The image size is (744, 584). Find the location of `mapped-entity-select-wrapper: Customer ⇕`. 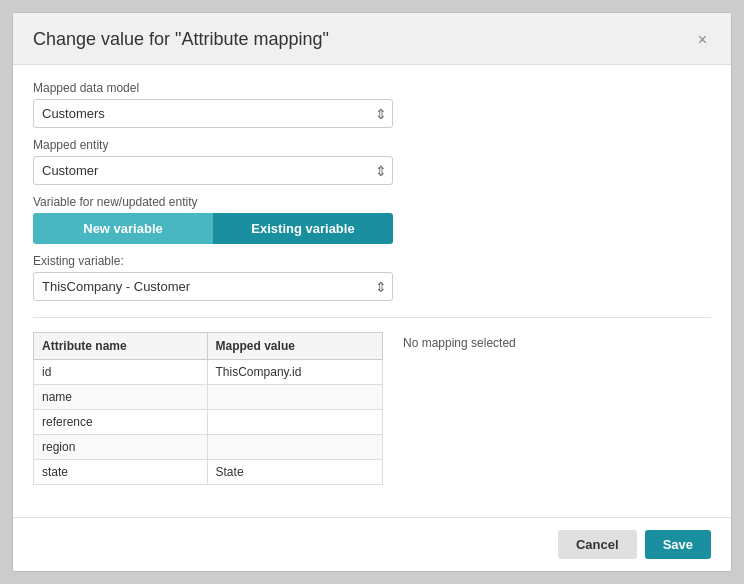

mapped-entity-select-wrapper: Customer ⇕ is located at coordinates (213, 170).